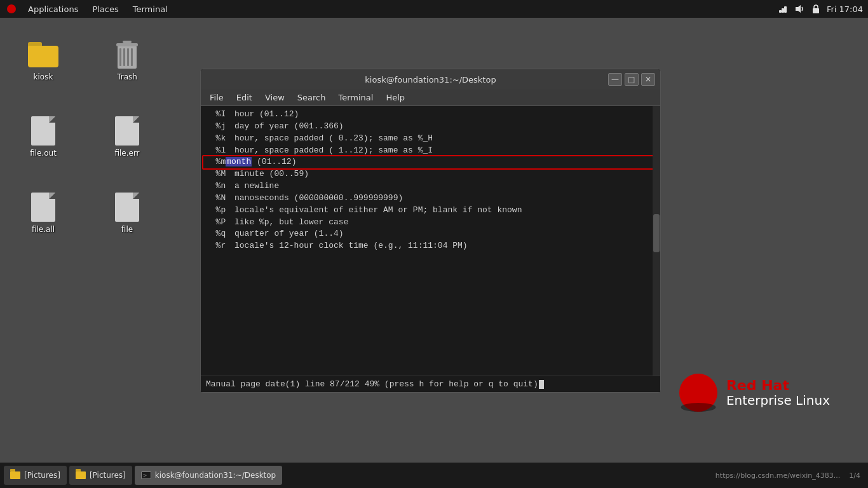 Image resolution: width=868 pixels, height=488 pixels. What do you see at coordinates (127, 153) in the screenshot?
I see `icon-label-file-err: file.err` at bounding box center [127, 153].